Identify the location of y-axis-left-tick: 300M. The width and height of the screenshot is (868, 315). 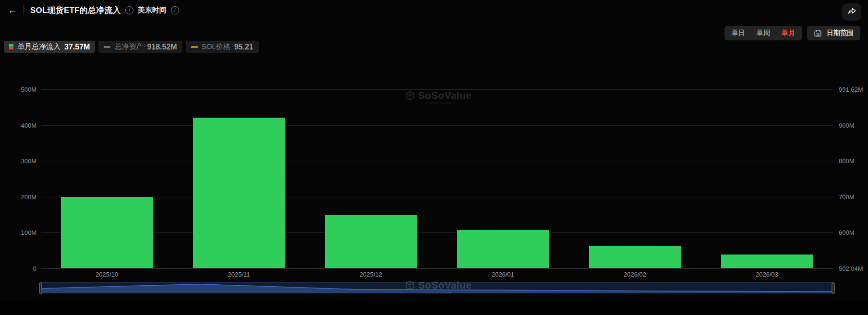
(29, 161).